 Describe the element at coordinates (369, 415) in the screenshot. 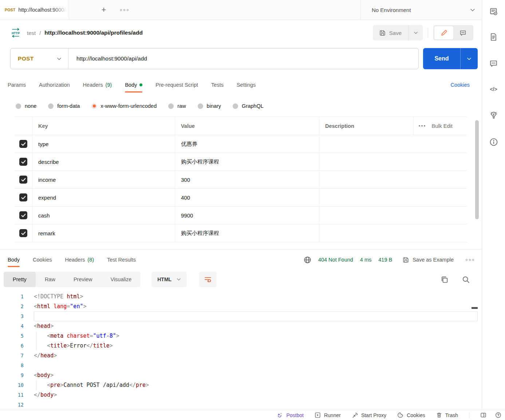

I see `start-proxy-button: Start Proxy` at that location.